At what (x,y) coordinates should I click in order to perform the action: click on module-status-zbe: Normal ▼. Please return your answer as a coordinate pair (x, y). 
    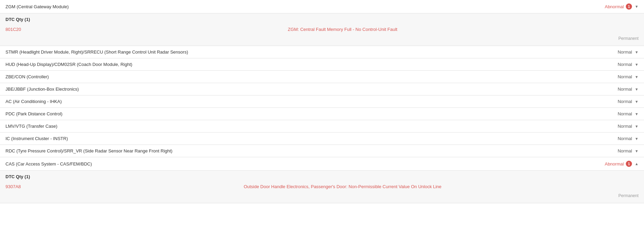
    Looking at the image, I should click on (628, 77).